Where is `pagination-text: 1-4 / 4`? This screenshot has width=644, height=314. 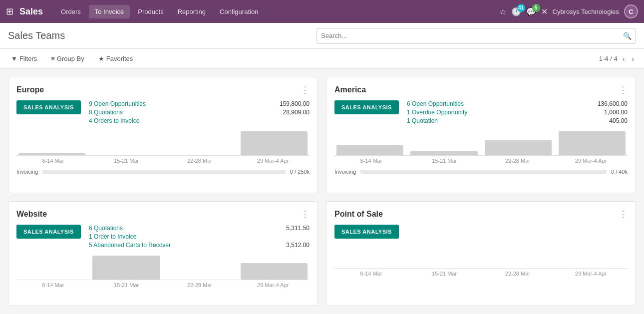 pagination-text: 1-4 / 4 is located at coordinates (608, 59).